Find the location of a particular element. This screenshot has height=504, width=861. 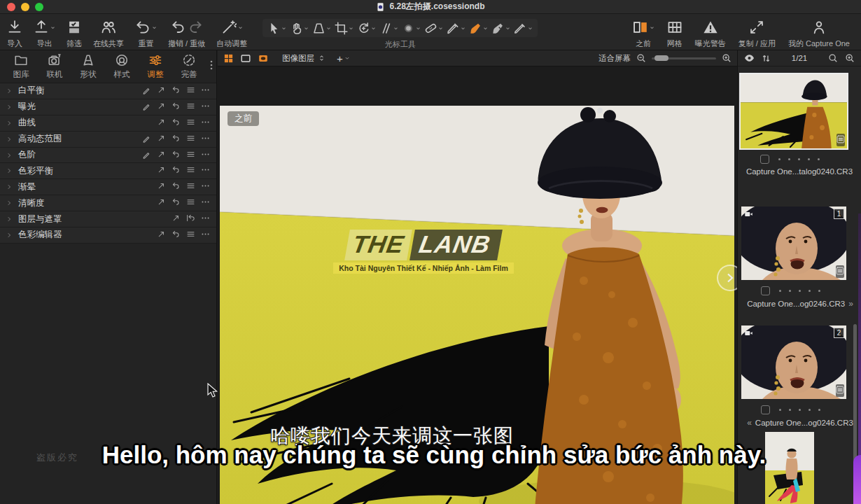

tab-styles: 样式 is located at coordinates (122, 66).